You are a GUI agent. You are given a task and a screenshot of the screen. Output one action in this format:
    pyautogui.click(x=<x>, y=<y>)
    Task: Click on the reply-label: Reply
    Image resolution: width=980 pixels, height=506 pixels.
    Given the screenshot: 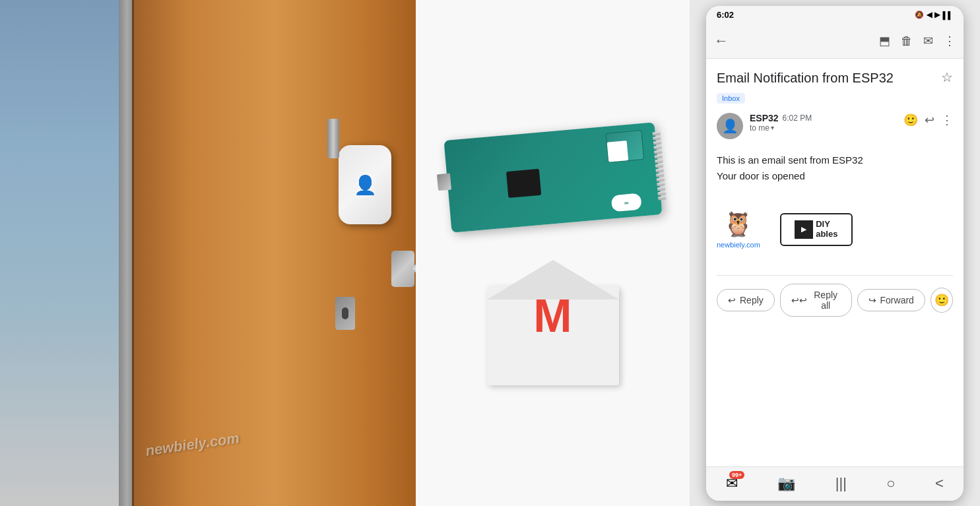 What is the action you would take?
    pyautogui.click(x=752, y=300)
    